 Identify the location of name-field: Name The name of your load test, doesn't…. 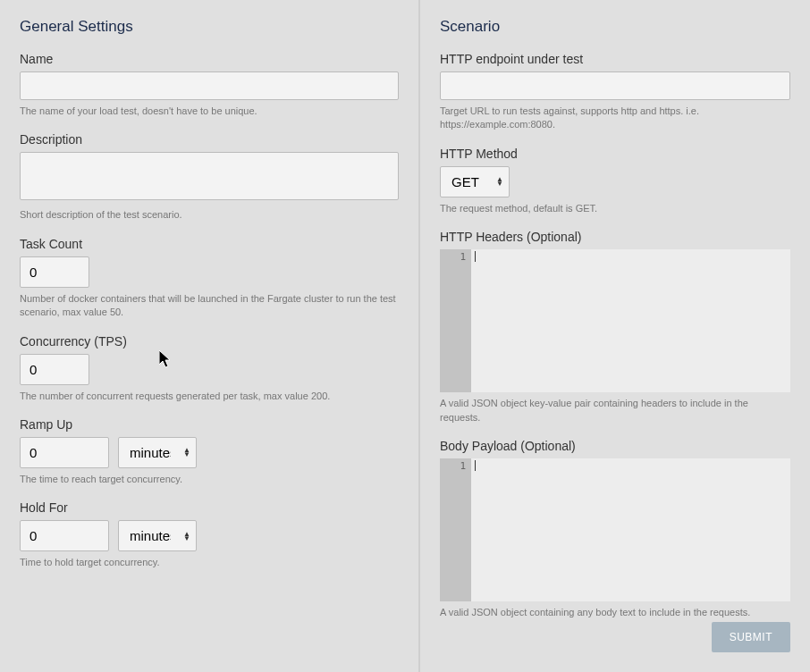
(209, 85).